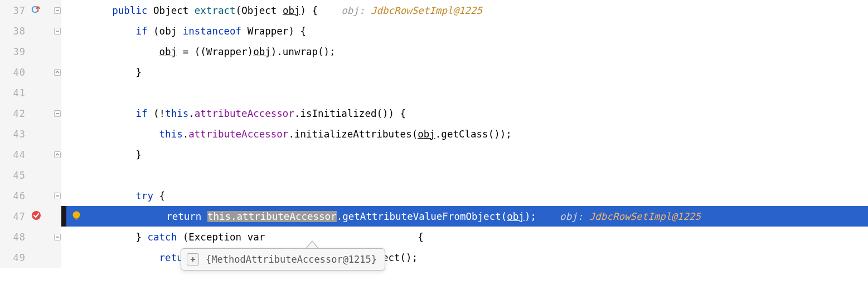 Image resolution: width=868 pixels, height=290 pixels. I want to click on execution-line: 47 return this.attributeAccessor . getAt…, so click(434, 216).